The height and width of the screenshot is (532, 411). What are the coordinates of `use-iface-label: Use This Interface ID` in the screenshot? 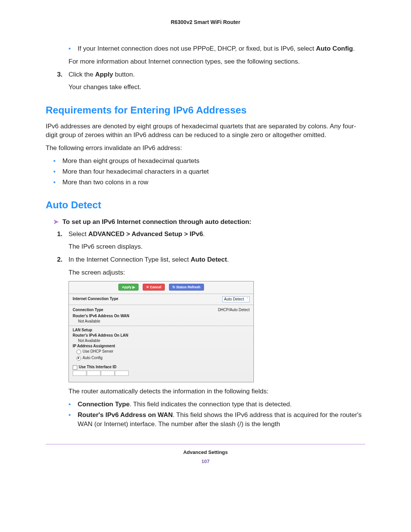 It's located at (97, 367).